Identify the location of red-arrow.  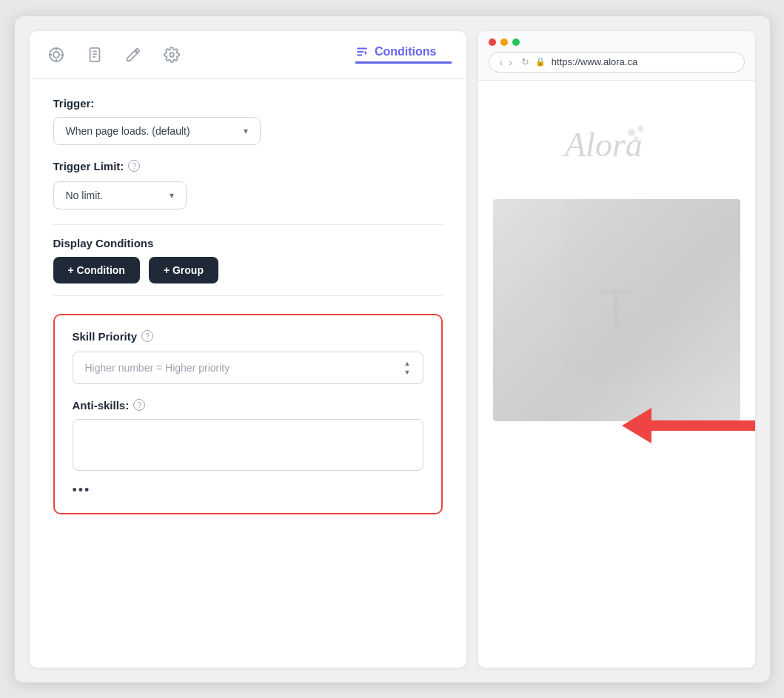
(688, 426).